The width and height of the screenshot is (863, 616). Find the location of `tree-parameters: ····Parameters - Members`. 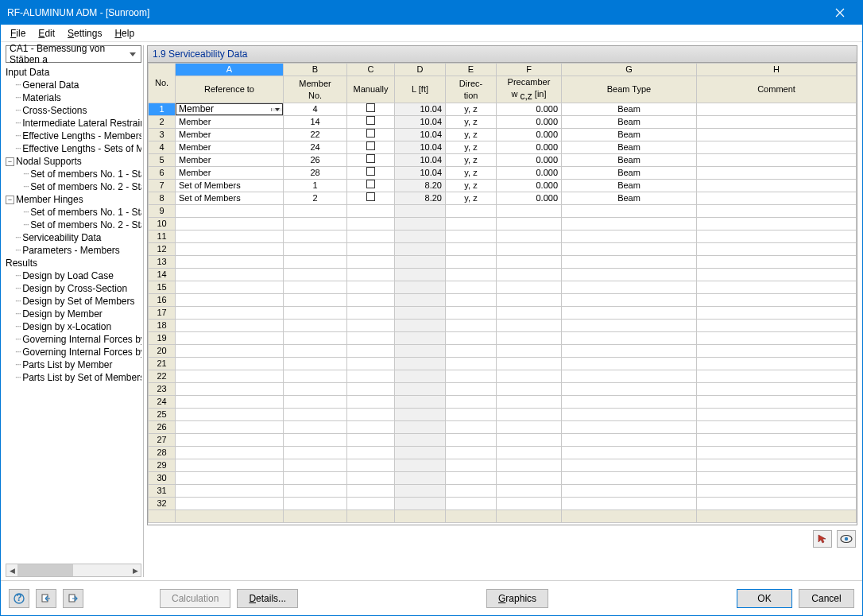

tree-parameters: ····Parameters - Members is located at coordinates (73, 250).